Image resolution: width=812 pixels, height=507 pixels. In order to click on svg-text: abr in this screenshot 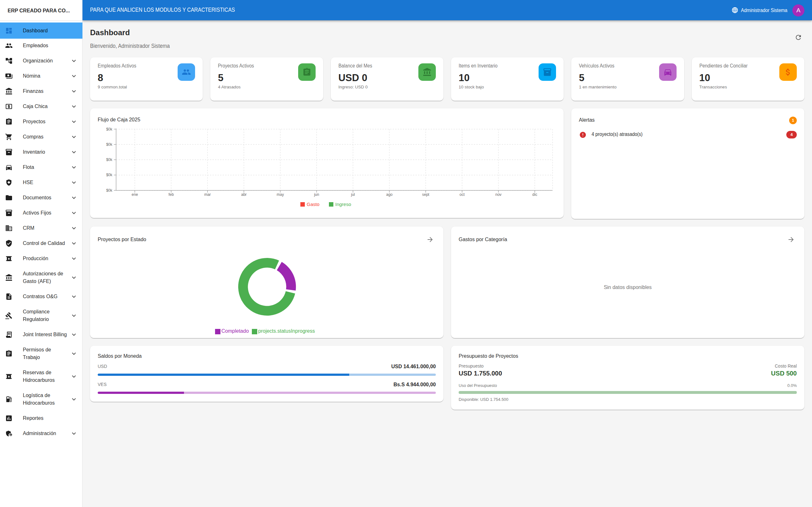, I will do `click(244, 194)`.